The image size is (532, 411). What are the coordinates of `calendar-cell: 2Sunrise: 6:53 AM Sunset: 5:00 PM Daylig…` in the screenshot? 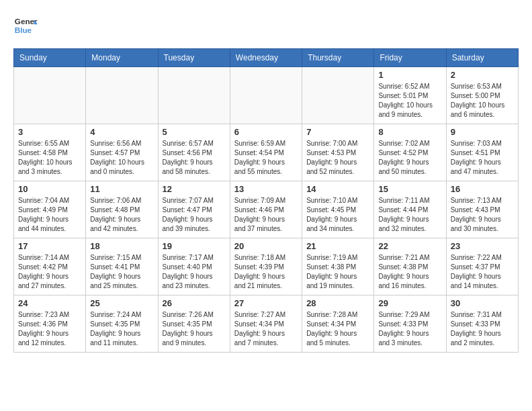 It's located at (482, 95).